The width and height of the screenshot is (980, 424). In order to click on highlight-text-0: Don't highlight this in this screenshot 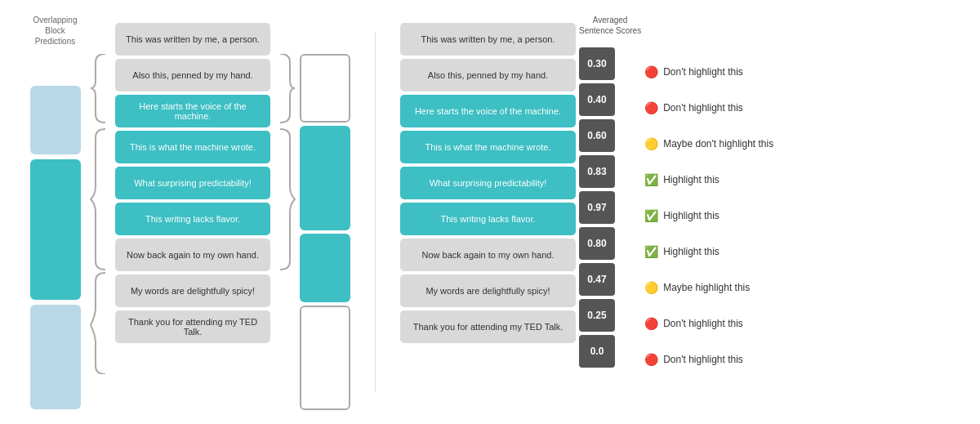, I will do `click(703, 72)`.